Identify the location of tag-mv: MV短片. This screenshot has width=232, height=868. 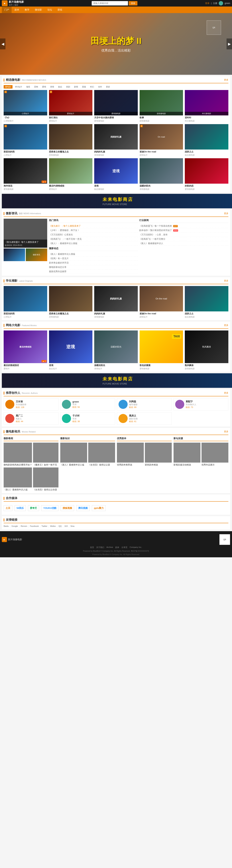
(19, 87).